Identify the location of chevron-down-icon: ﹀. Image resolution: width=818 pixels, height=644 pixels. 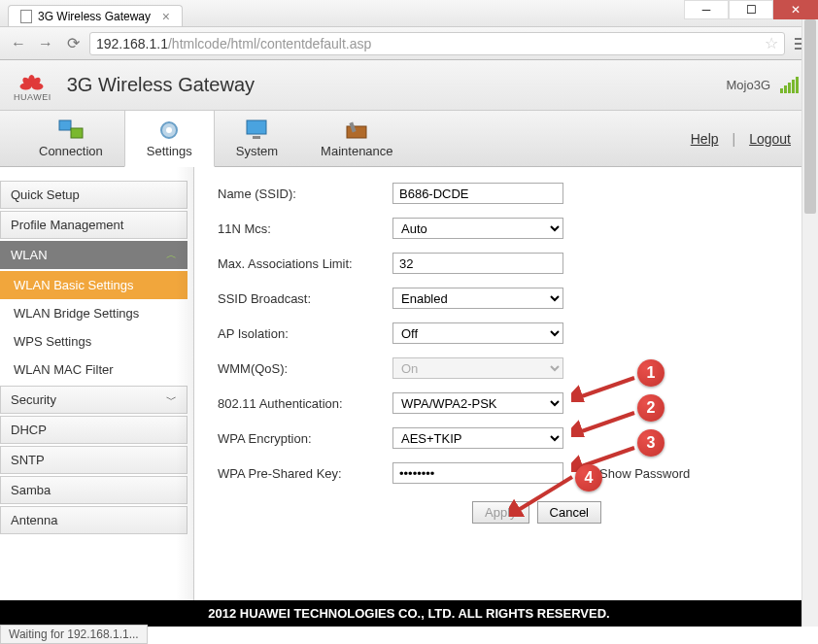
(171, 400).